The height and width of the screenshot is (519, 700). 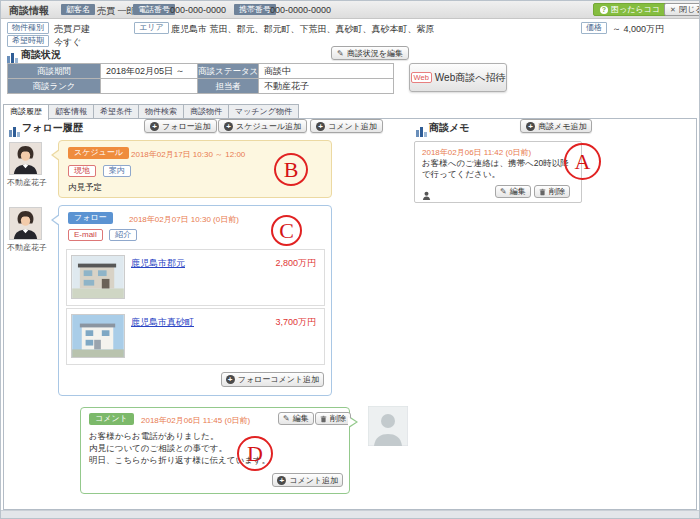 I want to click on follow-author: 不動産花子, so click(x=27, y=248).